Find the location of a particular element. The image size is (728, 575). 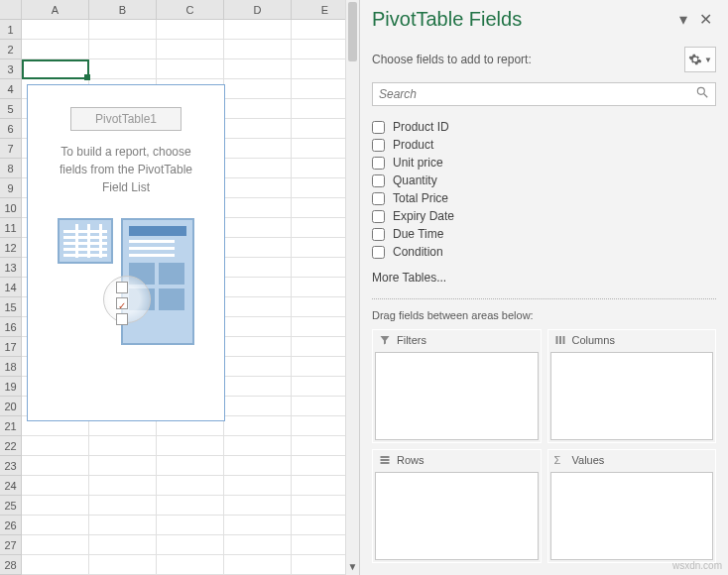

vertical-scrollbar: ▲ ▼ is located at coordinates (352, 288).